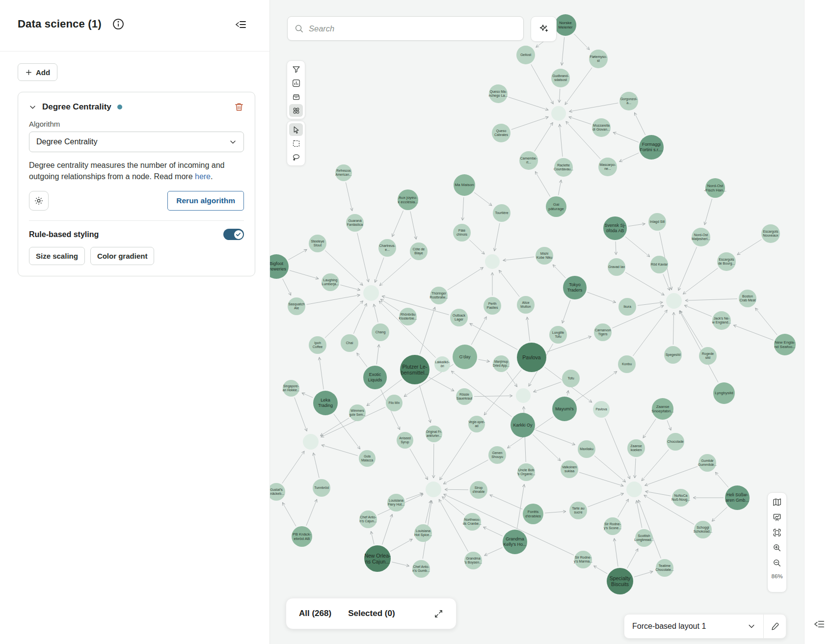  What do you see at coordinates (439, 295) in the screenshot?
I see `graph-node: ThüringerRostbratw...` at bounding box center [439, 295].